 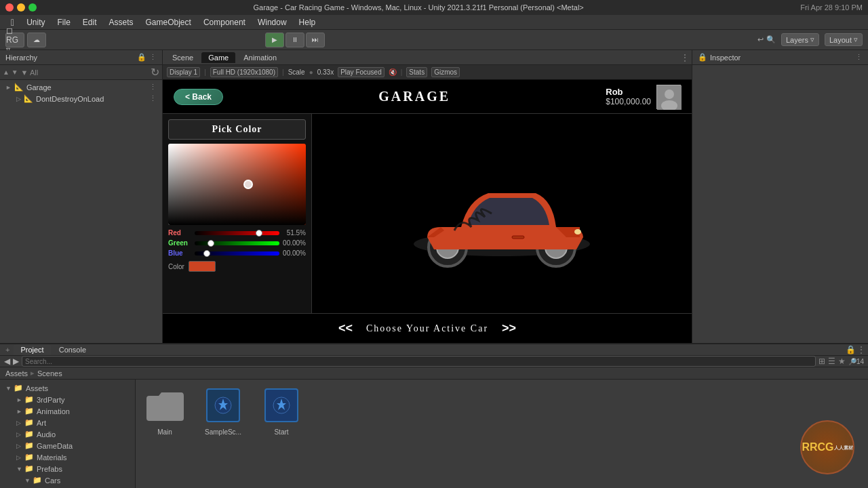 I want to click on tree-art: ▷ 📁 Art, so click(x=68, y=423).